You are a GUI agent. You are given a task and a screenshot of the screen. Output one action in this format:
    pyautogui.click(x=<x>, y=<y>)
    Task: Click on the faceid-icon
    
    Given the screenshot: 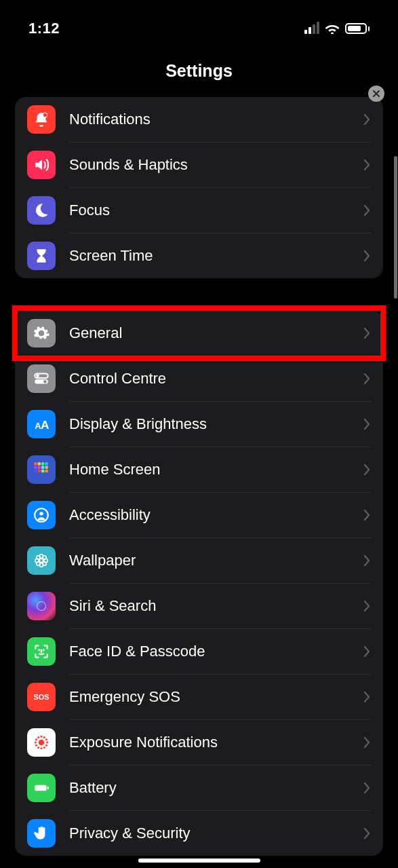 What is the action you would take?
    pyautogui.click(x=41, y=652)
    